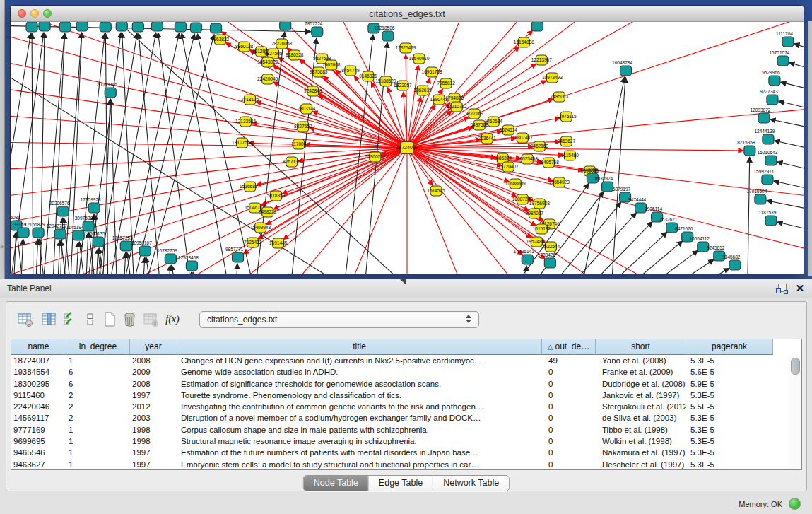  I want to click on graph-node: 2887682, so click(534, 27).